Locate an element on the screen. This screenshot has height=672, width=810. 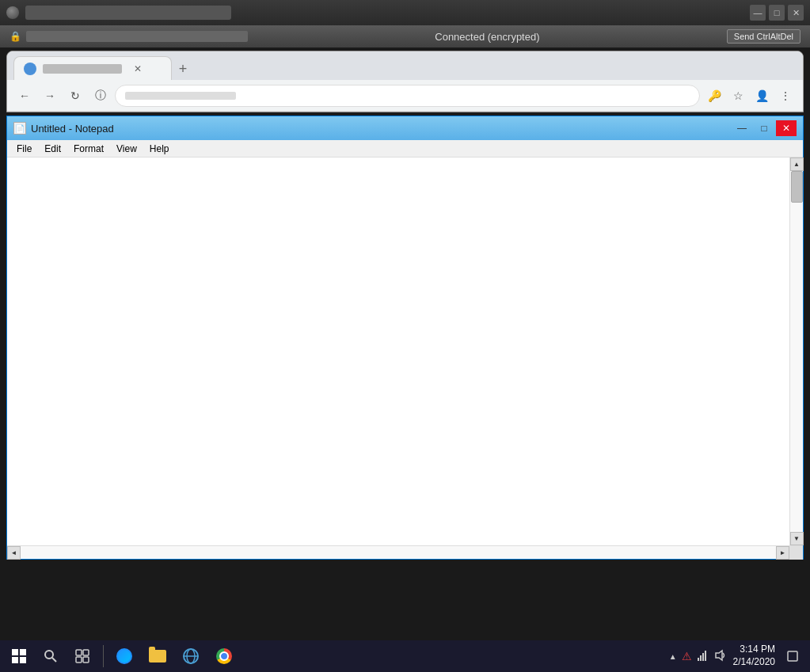
start-button is located at coordinates (19, 656).